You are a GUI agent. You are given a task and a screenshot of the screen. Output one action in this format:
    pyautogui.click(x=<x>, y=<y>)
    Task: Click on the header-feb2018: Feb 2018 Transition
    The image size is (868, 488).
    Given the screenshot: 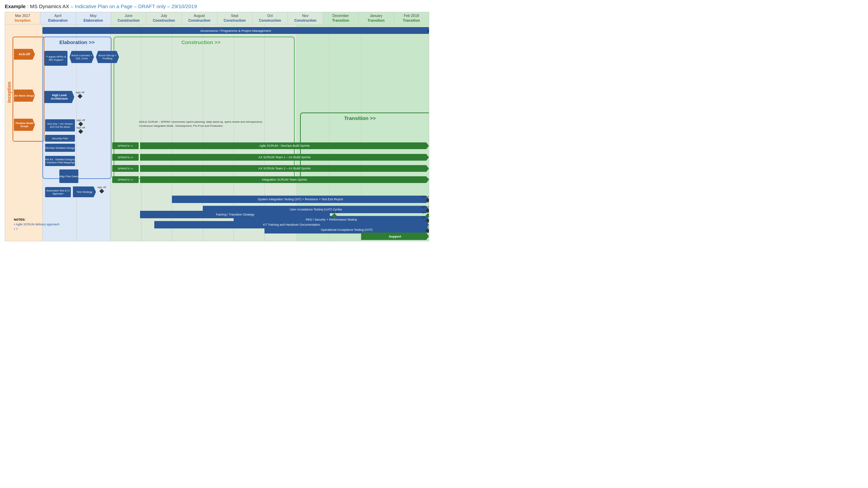 What is the action you would take?
    pyautogui.click(x=412, y=18)
    